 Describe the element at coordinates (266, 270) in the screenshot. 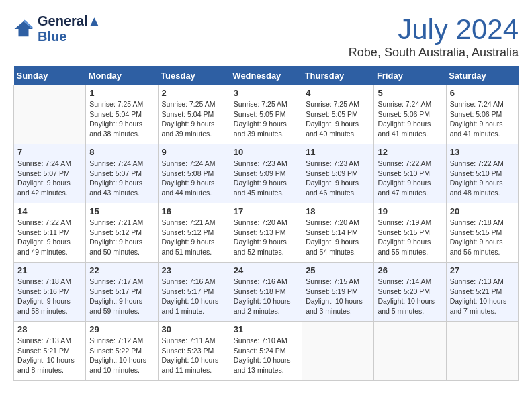

I see `day-number: 24` at that location.